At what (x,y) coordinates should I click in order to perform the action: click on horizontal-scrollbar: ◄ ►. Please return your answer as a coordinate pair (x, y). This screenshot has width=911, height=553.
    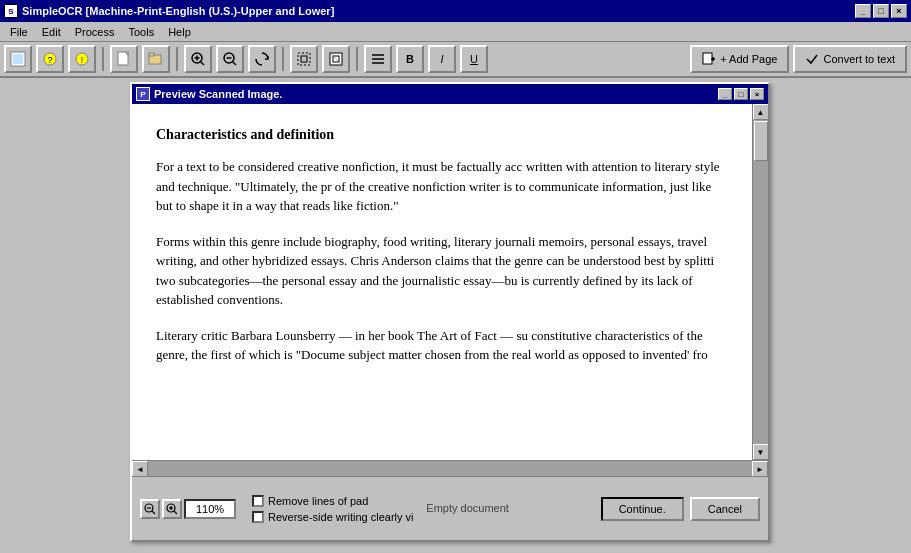
    Looking at the image, I should click on (450, 468).